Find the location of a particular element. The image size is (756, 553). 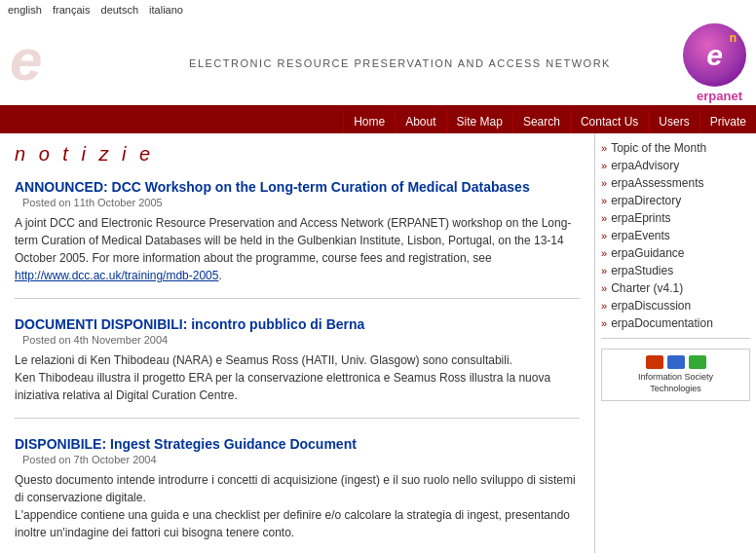

info-society-label: Information SocietyTechnologies is located at coordinates (676, 384).